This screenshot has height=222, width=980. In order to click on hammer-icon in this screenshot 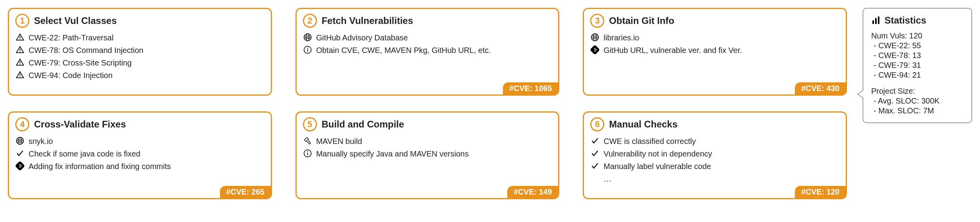, I will do `click(308, 141)`.